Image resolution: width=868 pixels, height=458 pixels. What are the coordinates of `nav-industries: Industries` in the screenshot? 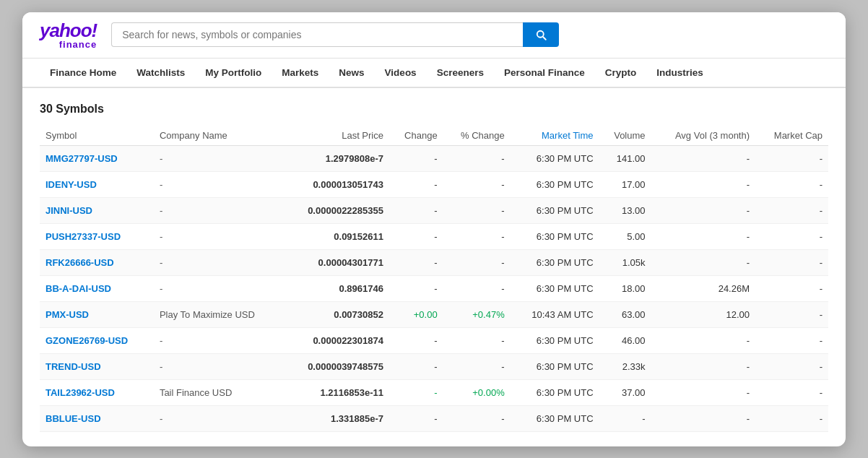 It's located at (680, 72).